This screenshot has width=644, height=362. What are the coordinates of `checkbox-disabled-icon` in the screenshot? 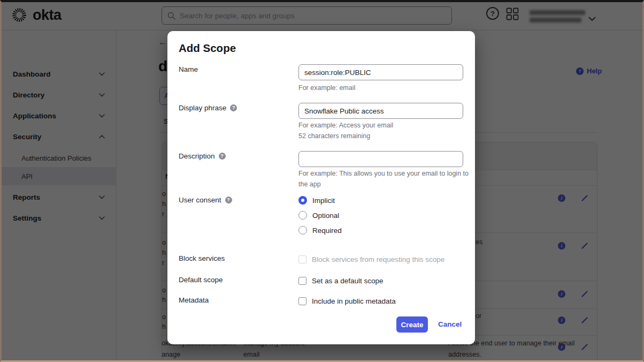 It's located at (303, 259).